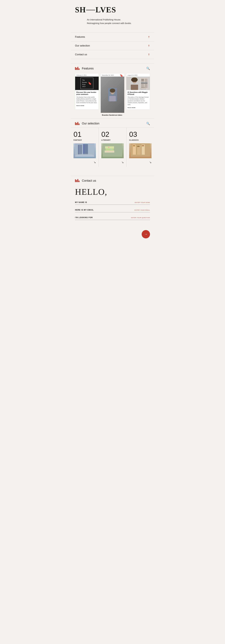 This screenshot has height=644, width=225. I want to click on svg-text: H, so click(143, 80).